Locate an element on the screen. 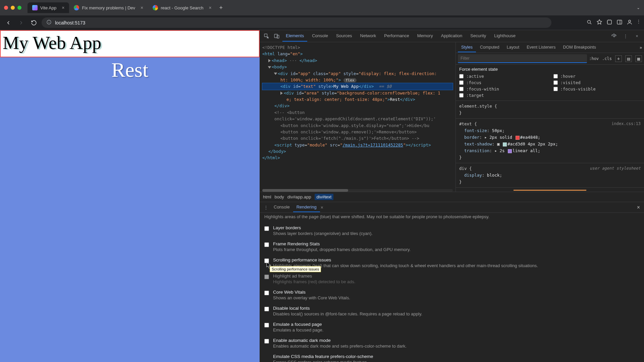 This screenshot has height=362, width=644. tab-elements: Elements is located at coordinates (295, 36).